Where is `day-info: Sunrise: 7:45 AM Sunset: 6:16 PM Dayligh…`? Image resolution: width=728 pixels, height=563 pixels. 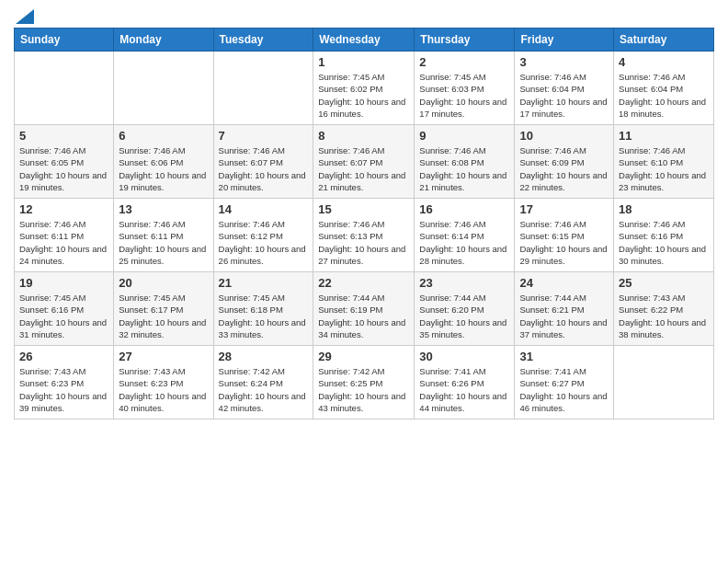
day-info: Sunrise: 7:45 AM Sunset: 6:16 PM Dayligh… is located at coordinates (64, 316).